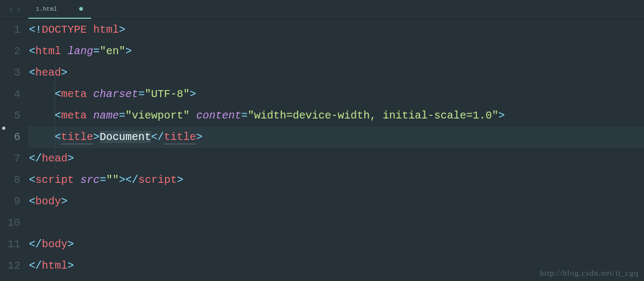 Image resolution: width=644 pixels, height=281 pixels. Describe the element at coordinates (60, 10) in the screenshot. I see `tab-file: 1.html ●` at that location.